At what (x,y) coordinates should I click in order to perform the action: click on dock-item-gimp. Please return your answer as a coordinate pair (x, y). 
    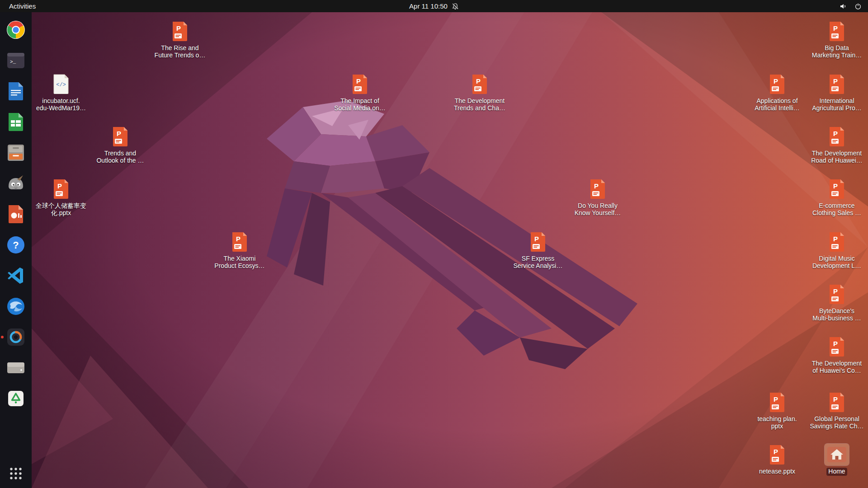
    Looking at the image, I should click on (16, 183).